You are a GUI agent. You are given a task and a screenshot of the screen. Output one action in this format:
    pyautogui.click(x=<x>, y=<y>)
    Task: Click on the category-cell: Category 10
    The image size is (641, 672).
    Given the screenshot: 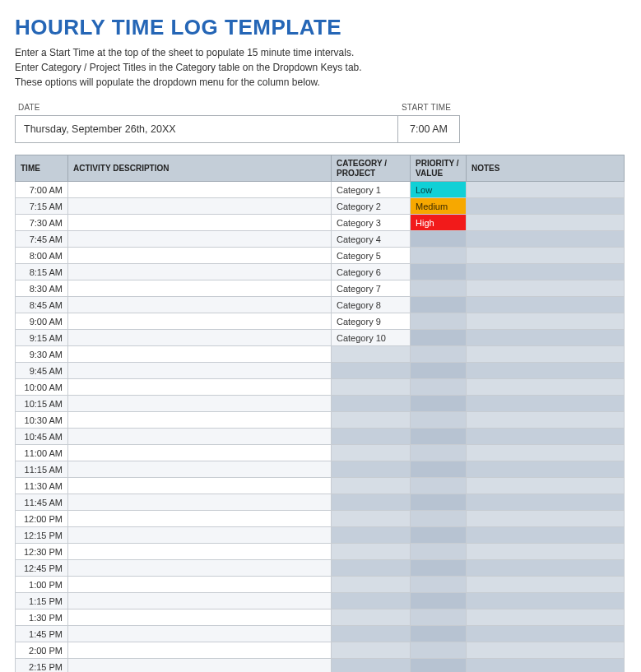 What is the action you would take?
    pyautogui.click(x=371, y=338)
    